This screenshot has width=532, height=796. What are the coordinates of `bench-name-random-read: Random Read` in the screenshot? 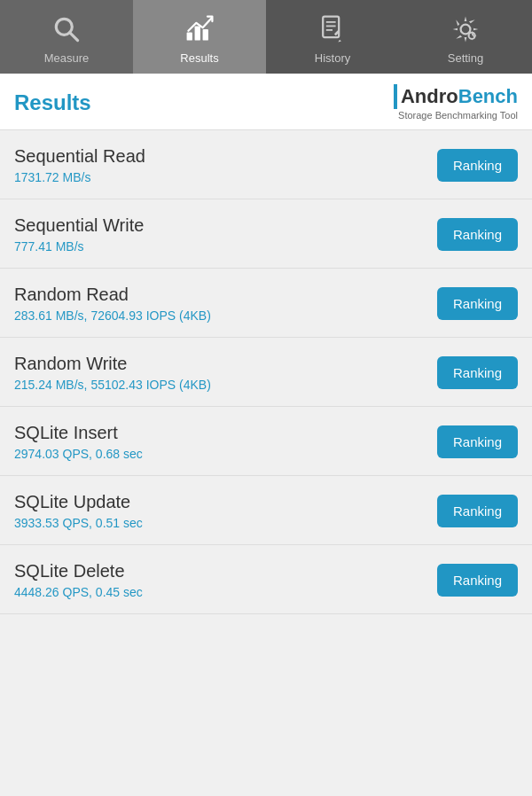 It's located at (225, 294).